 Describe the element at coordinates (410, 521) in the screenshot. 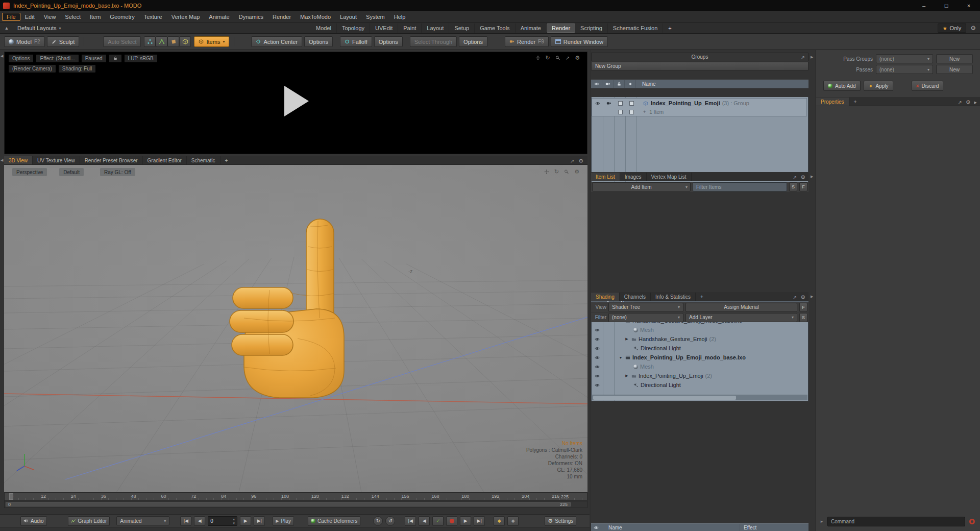

I see `prev-keyframe-button: |◀` at that location.